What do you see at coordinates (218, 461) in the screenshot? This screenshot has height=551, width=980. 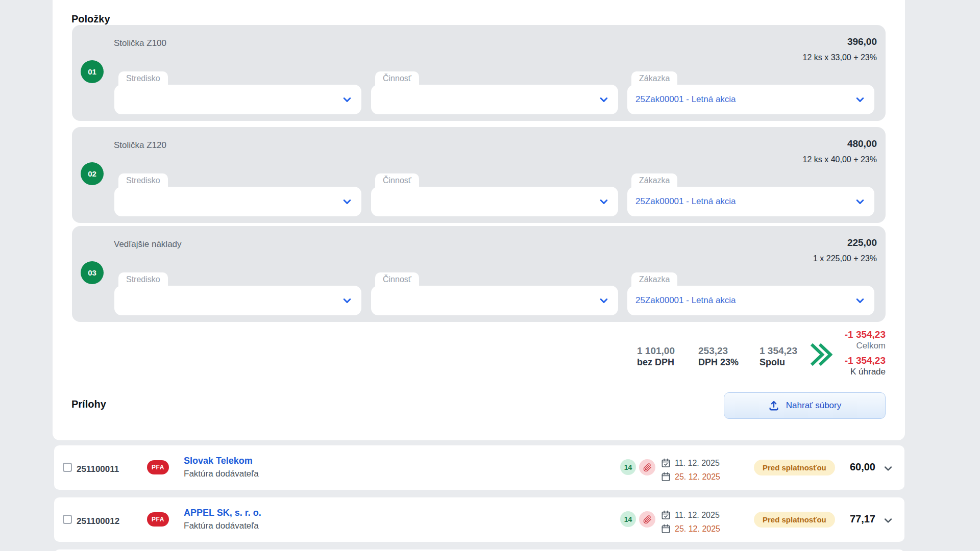 I see `partner-link: Slovak Telekom` at bounding box center [218, 461].